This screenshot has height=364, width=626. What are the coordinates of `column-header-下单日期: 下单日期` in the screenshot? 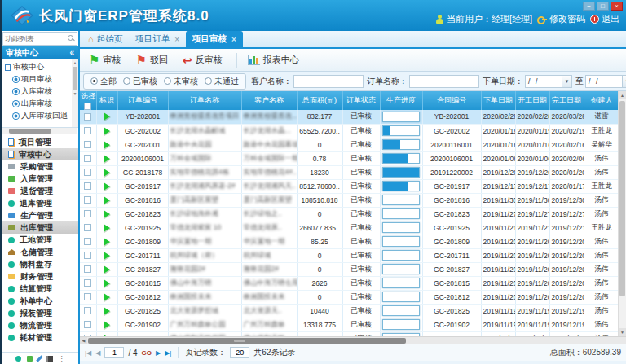 It's located at (498, 101).